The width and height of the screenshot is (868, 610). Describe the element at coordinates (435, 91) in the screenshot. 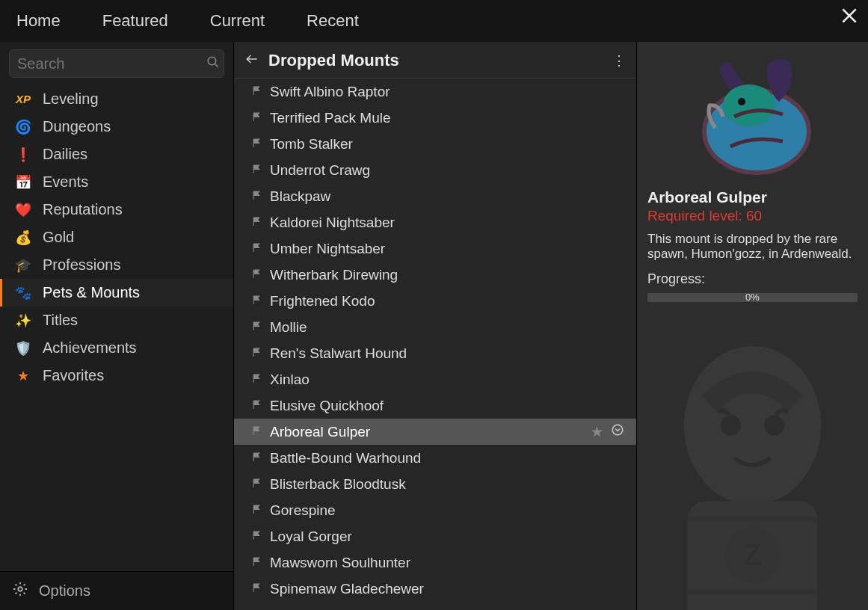

I see `mount-row: Swift Albino Raptor` at that location.